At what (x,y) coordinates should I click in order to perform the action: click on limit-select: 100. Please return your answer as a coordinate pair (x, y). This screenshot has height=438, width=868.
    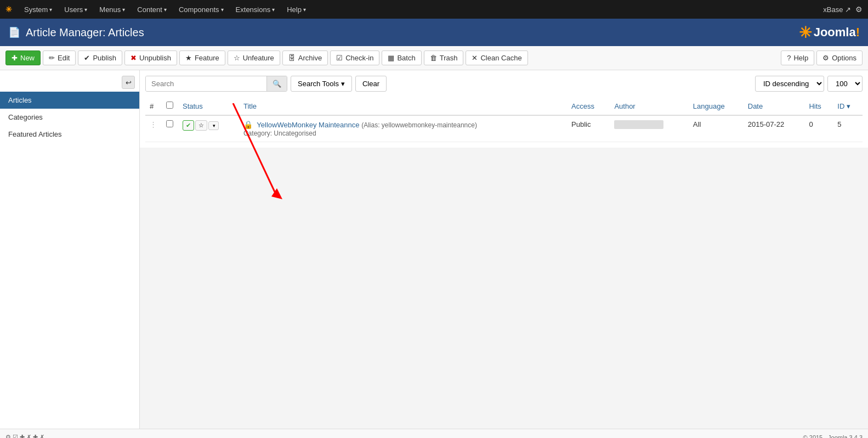
    Looking at the image, I should click on (845, 83).